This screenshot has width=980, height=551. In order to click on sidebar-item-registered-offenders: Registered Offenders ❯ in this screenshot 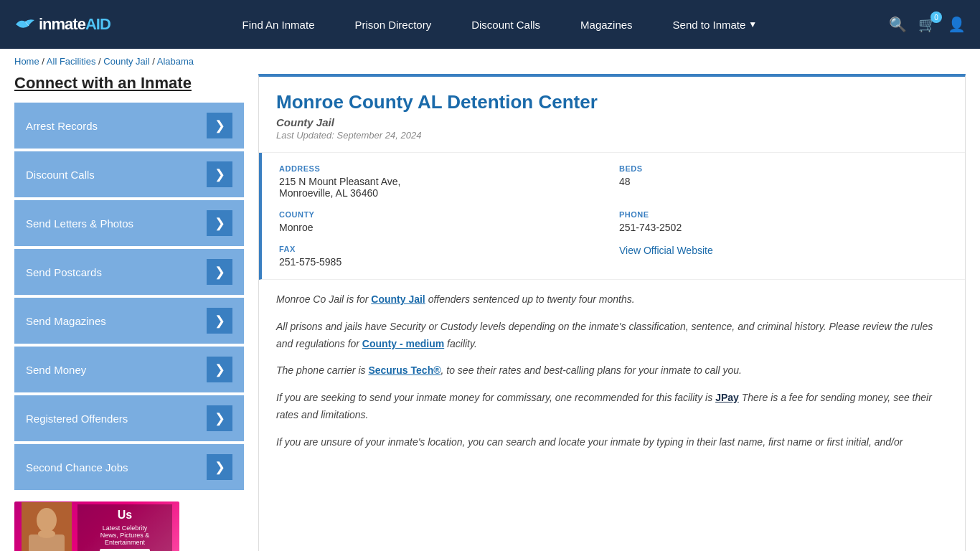, I will do `click(129, 418)`.